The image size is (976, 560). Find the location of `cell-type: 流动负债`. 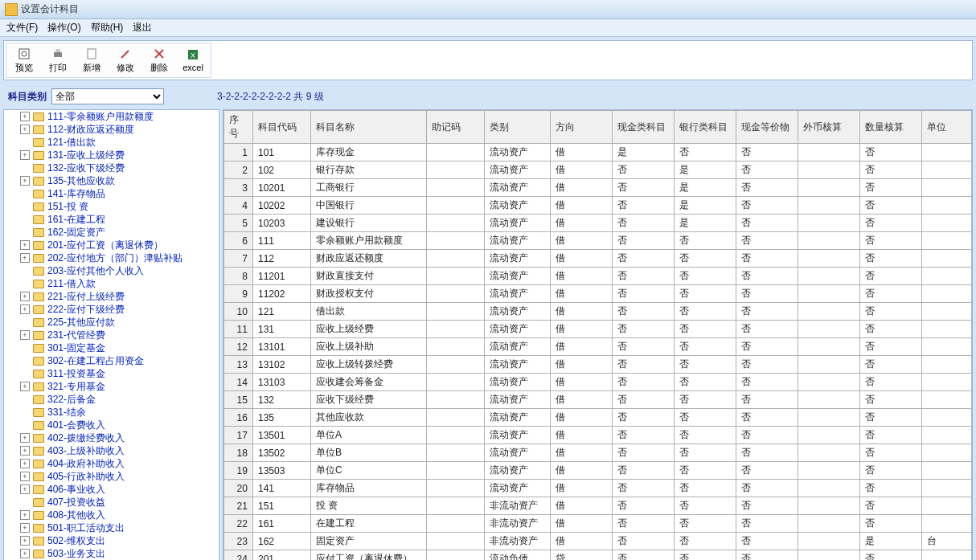

cell-type: 流动负债 is located at coordinates (517, 556).